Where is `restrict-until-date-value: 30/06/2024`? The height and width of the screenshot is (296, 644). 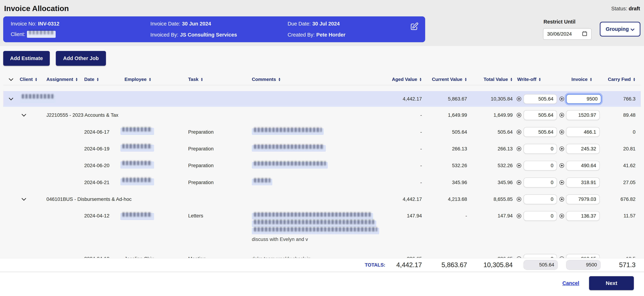 restrict-until-date-value: 30/06/2024 is located at coordinates (564, 34).